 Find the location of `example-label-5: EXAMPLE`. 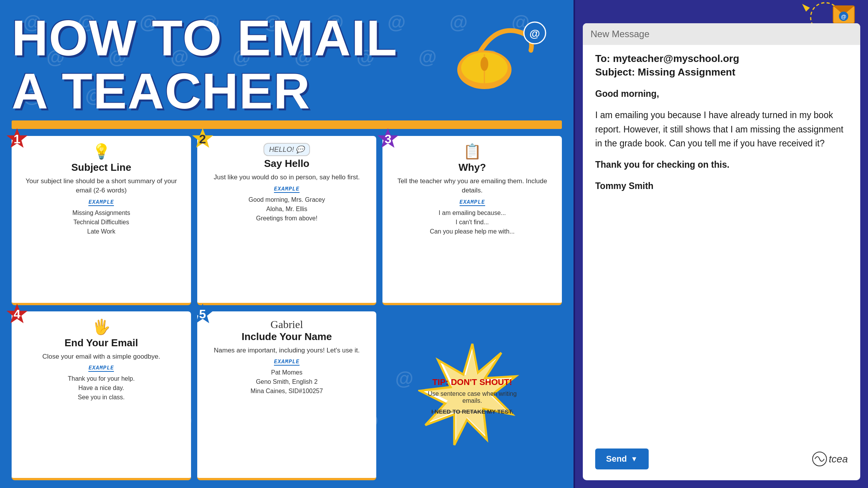

example-label-5: EXAMPLE is located at coordinates (287, 362).